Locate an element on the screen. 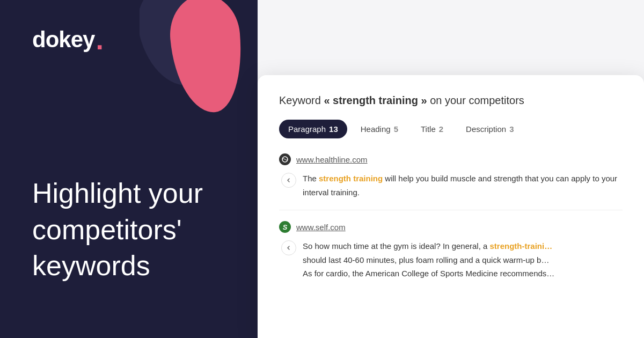 The image size is (644, 338). hero-line3: keywords is located at coordinates (118, 266).